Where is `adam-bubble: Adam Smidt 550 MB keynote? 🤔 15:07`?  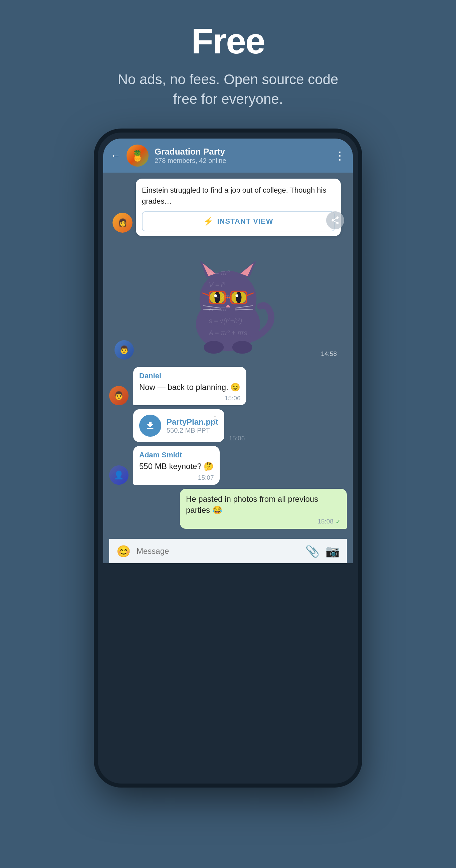
adam-bubble: Adam Smidt 550 MB keynote? 🤔 15:07 is located at coordinates (177, 466).